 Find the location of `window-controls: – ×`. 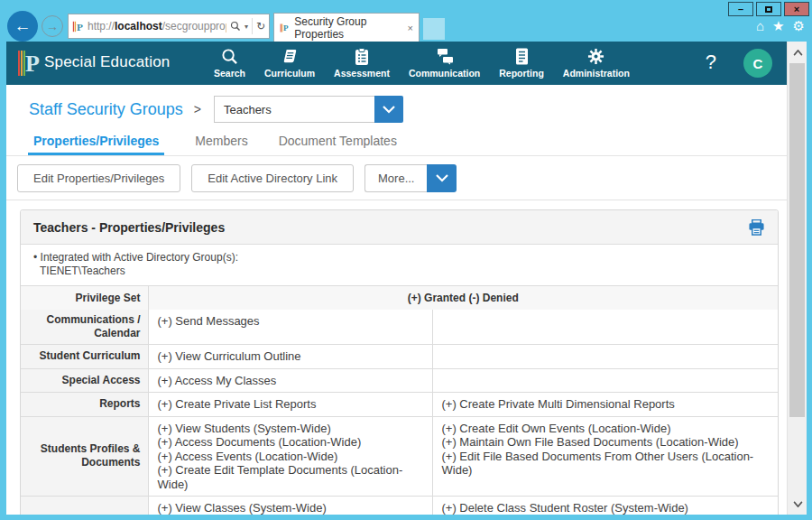

window-controls: – × is located at coordinates (769, 9).